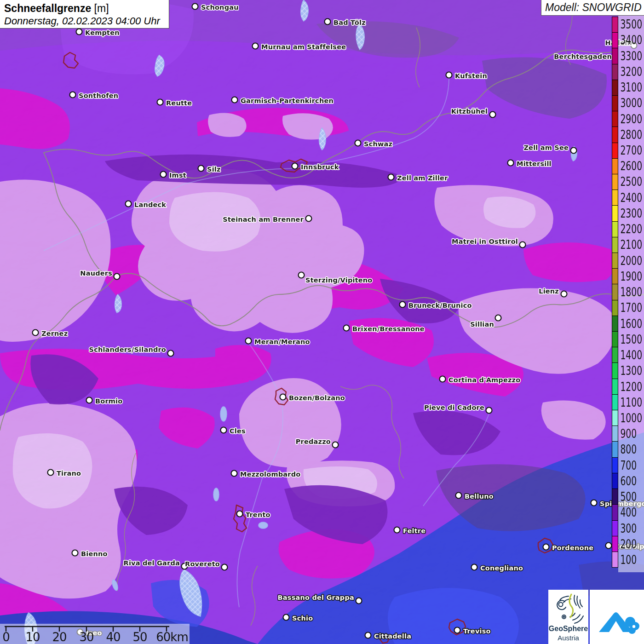 Image resolution: width=644 pixels, height=644 pixels. Describe the element at coordinates (593, 7) in the screenshot. I see `model-label: Modell: SNOWGRID` at that location.